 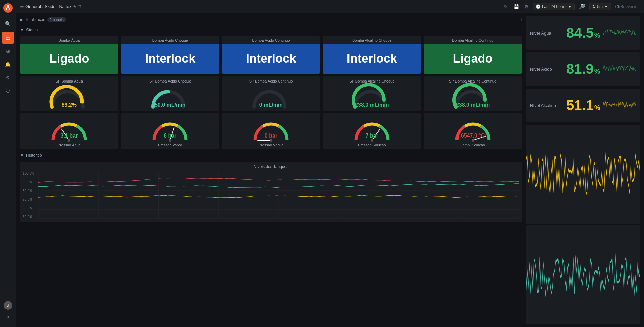 What do you see at coordinates (606, 7) in the screenshot?
I see `refresh-chevron-icon: ▼` at bounding box center [606, 7].